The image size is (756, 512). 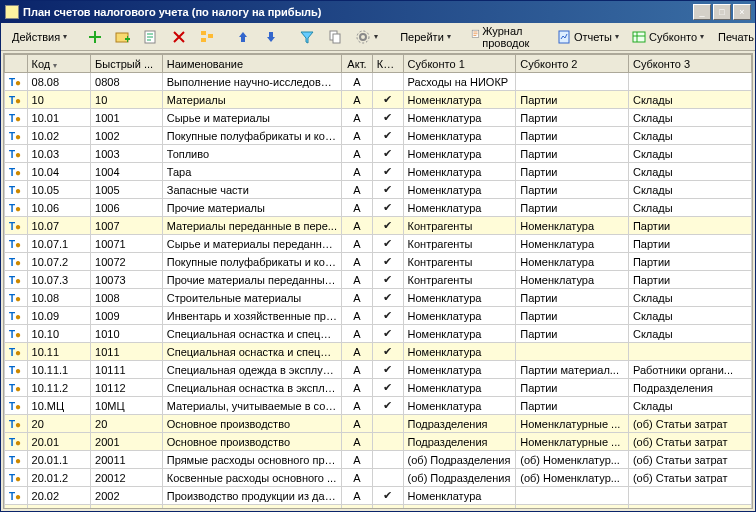 I want to click on table-row: T●10.11.210112Специальная оснастка в экс…, so click(x=378, y=388).